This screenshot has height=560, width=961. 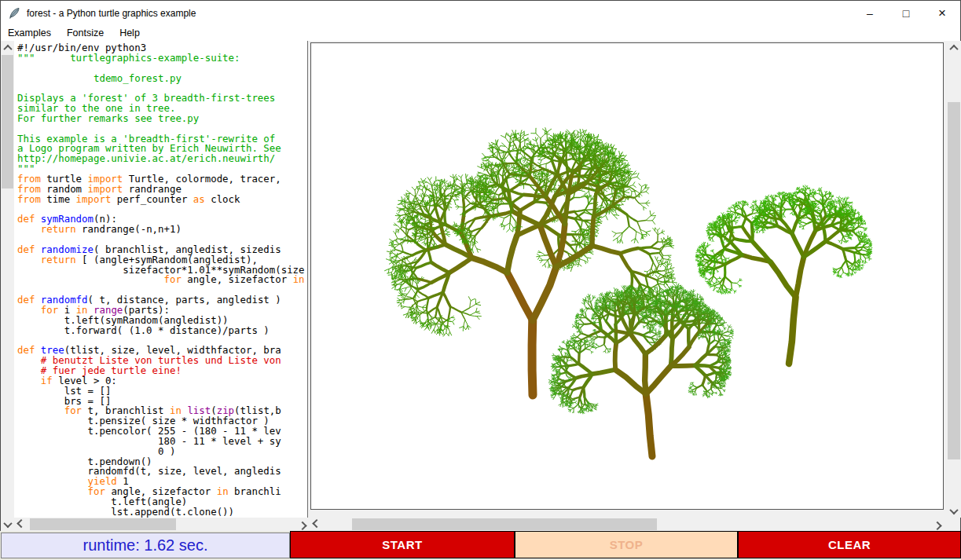 I want to click on canvas-vscrollbar, so click(x=954, y=280).